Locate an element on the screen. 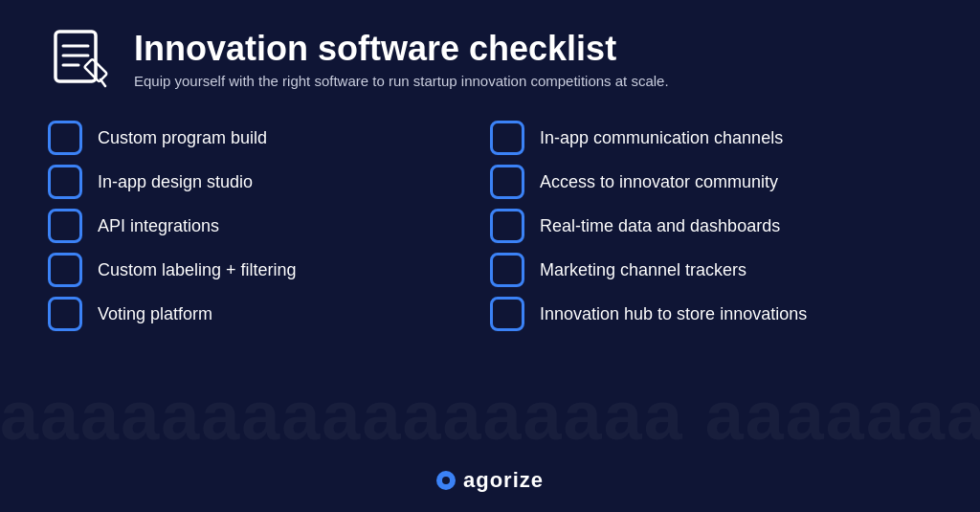  page-title: Innovation software checklist is located at coordinates (402, 49).